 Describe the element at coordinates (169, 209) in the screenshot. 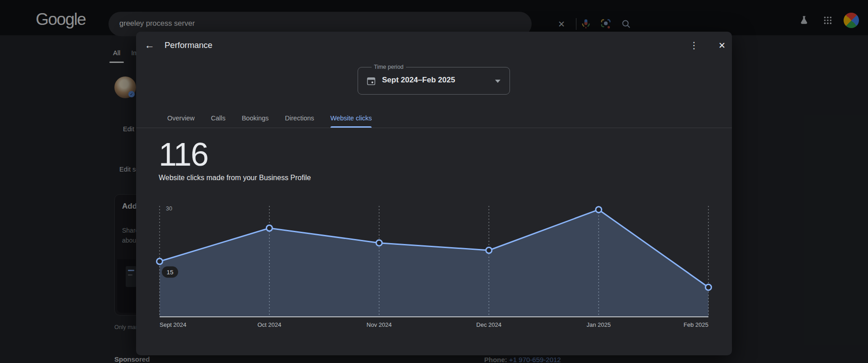

I see `svg-text: 30` at that location.